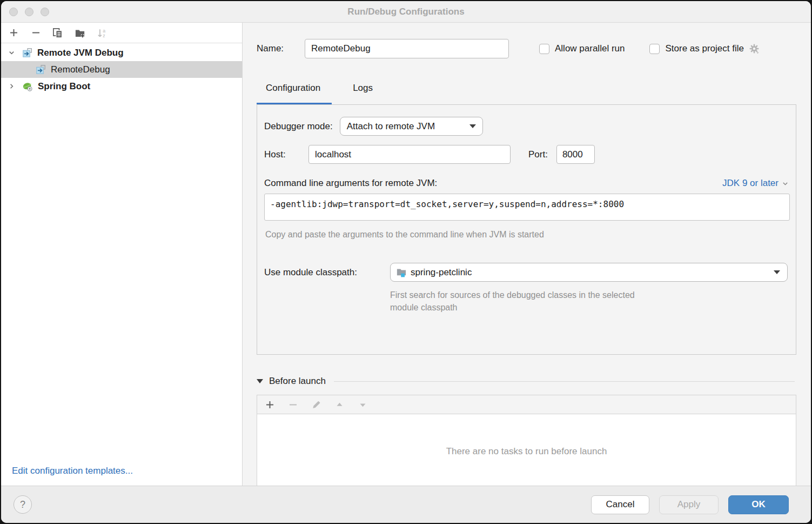 The width and height of the screenshot is (812, 524). I want to click on module-classpath-value: spring-petclinic, so click(441, 273).